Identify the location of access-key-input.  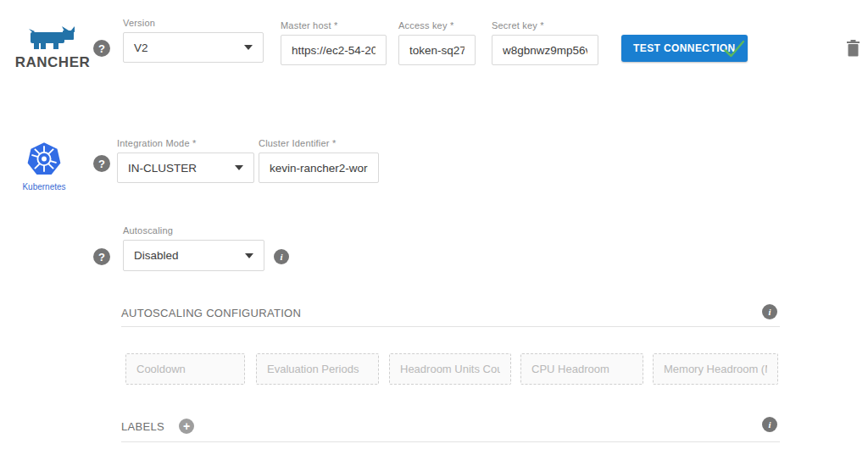
(437, 51).